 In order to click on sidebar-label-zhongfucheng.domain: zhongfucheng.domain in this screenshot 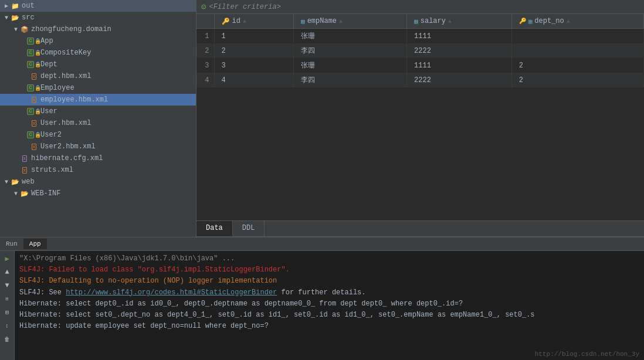, I will do `click(72, 29)`.